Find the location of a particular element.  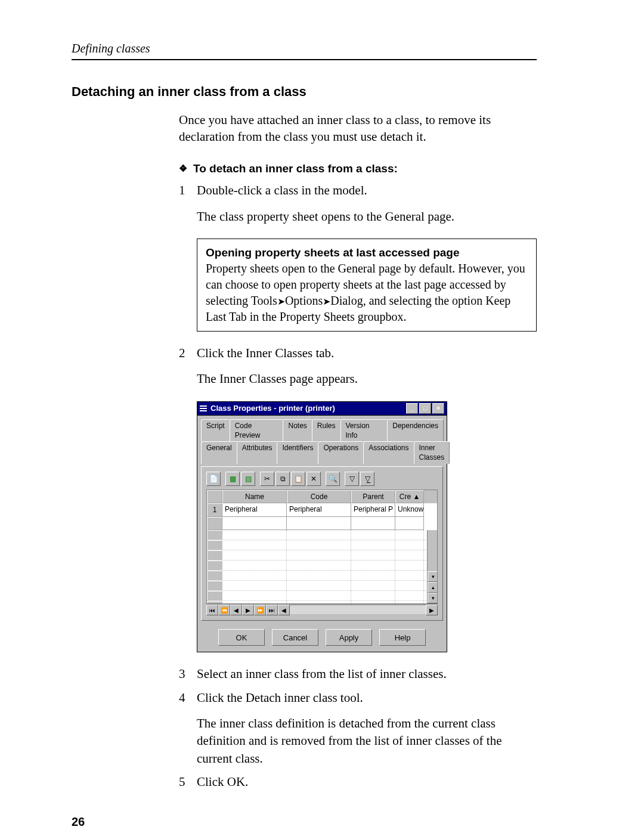

inner-classes-panel: 📄 ▦ ▤ ✂ ⧉ 📋 ✕ 🔍 ▽ ▽̲ is located at coordinates (322, 544).